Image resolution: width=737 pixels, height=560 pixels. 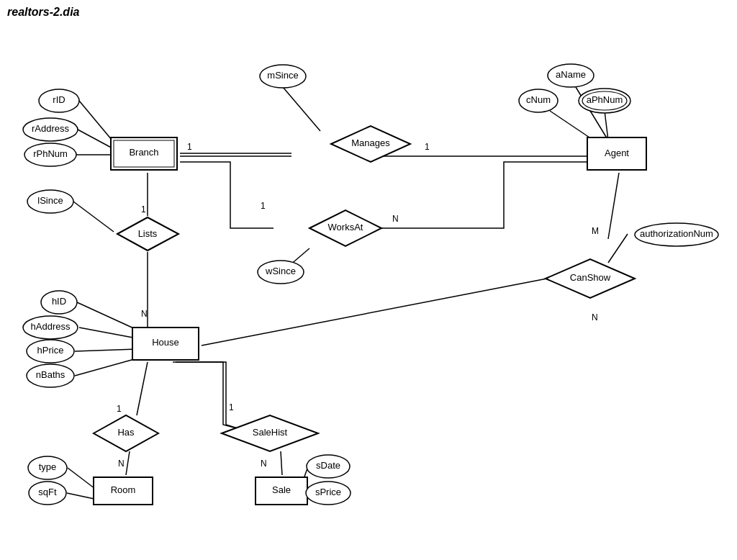 What do you see at coordinates (328, 465) in the screenshot?
I see `sdate-label: sDate` at bounding box center [328, 465].